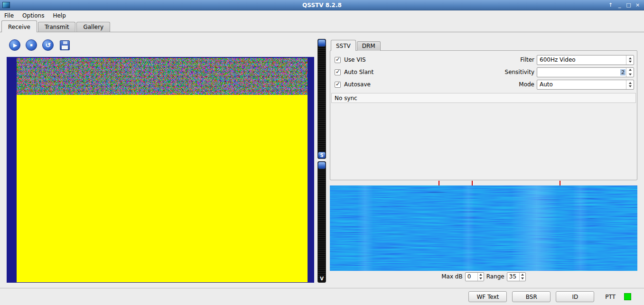 This screenshot has height=305, width=644. I want to click on menu-file: File, so click(9, 16).